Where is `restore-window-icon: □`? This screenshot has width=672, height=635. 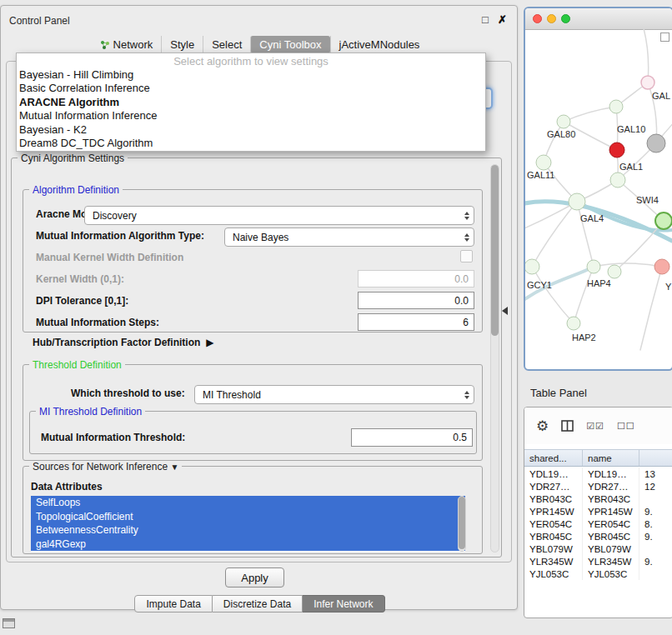 restore-window-icon: □ is located at coordinates (485, 20).